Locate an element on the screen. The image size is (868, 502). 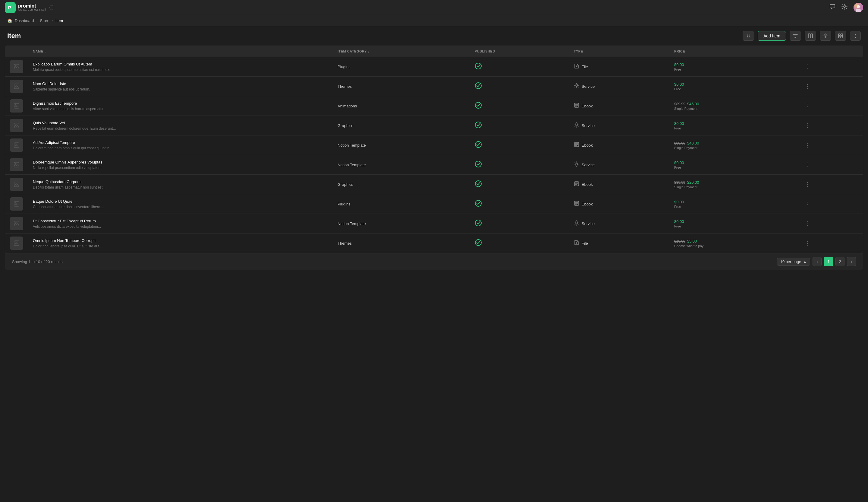
item-name-cell: Eaque Dolore Ut QuaeConsequatur at iure … is located at coordinates (180, 204).